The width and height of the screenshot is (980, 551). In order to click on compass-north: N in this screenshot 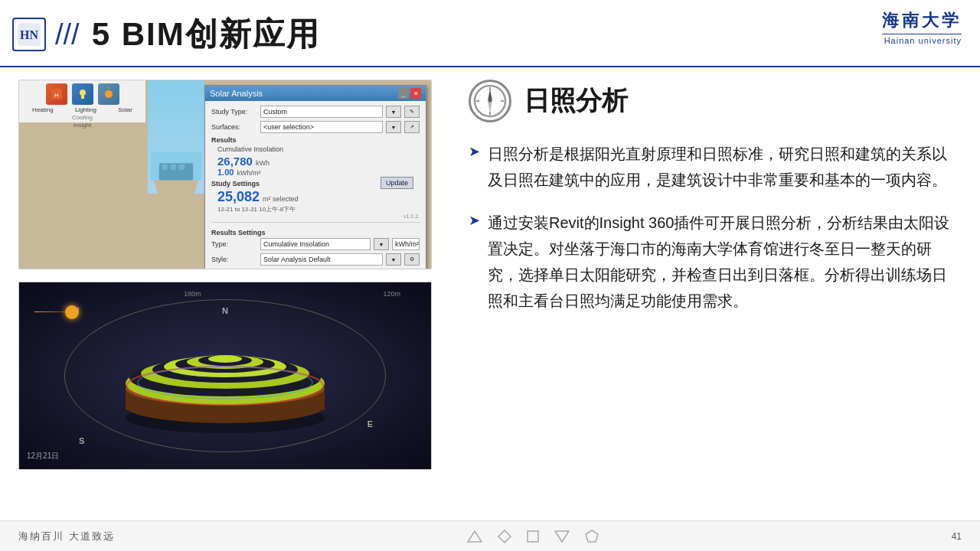, I will do `click(225, 311)`.